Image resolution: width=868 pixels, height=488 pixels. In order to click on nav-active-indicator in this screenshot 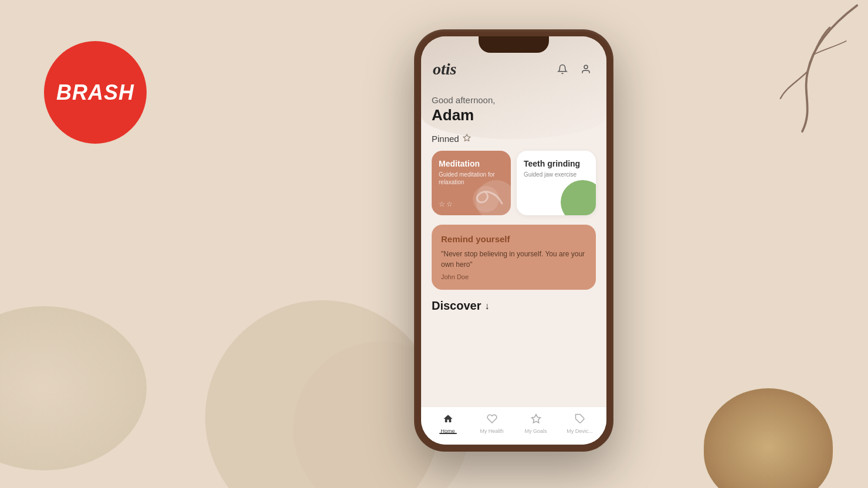, I will do `click(448, 433)`.